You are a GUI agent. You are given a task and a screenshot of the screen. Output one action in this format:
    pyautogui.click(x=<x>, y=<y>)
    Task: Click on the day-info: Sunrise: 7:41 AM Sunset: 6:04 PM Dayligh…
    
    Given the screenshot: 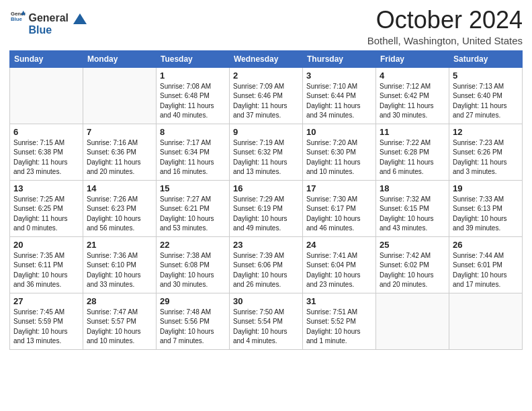 What is the action you would take?
    pyautogui.click(x=339, y=271)
    